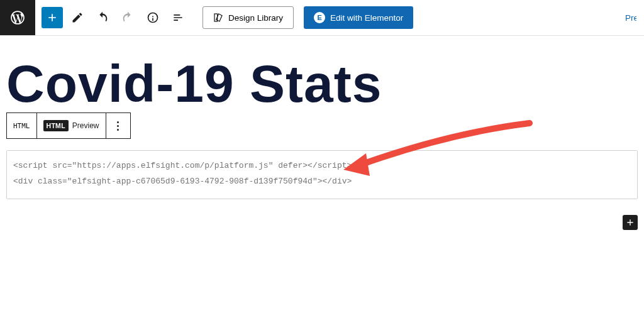 This screenshot has width=644, height=323. Describe the element at coordinates (630, 222) in the screenshot. I see `append-block-button` at that location.